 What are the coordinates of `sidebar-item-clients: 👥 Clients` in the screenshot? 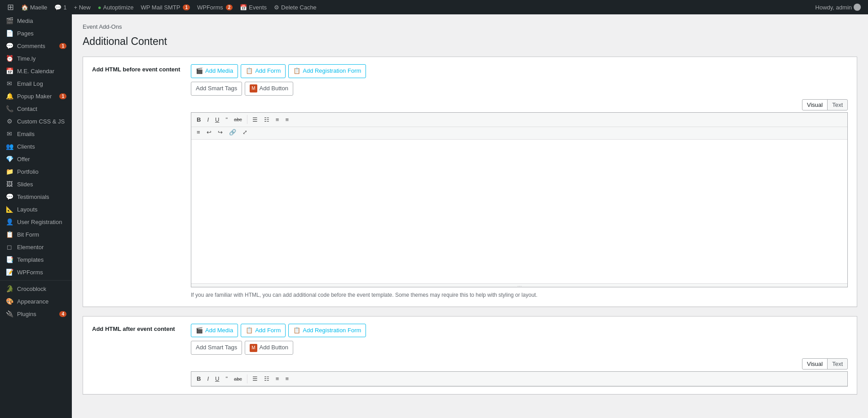 It's located at (36, 146).